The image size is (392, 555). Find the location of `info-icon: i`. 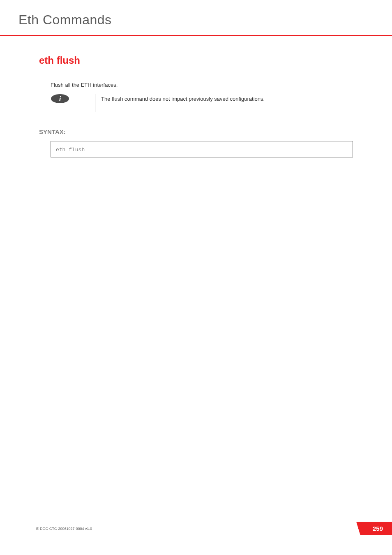

info-icon: i is located at coordinates (60, 99).